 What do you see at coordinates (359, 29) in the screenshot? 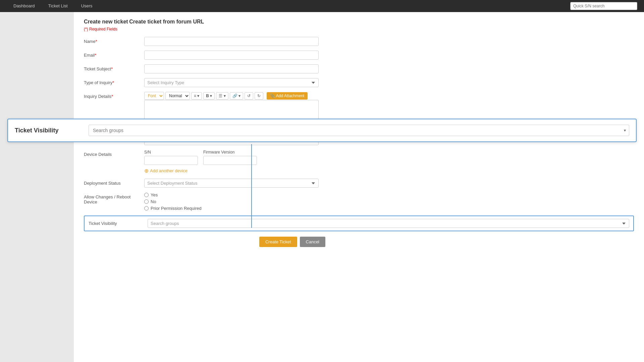
I see `required-fields-note: (*) Required Fields` at bounding box center [359, 29].